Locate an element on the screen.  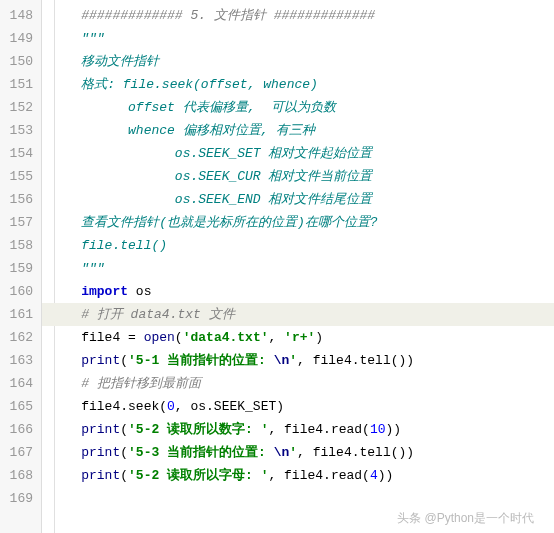
line-number: 169 is located at coordinates (18, 498).